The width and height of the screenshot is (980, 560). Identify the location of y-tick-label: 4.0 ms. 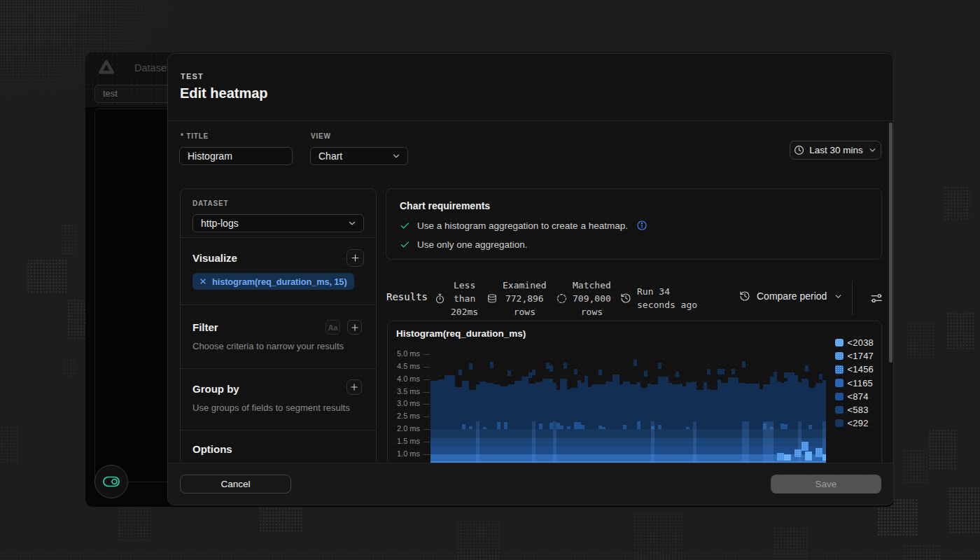
(404, 379).